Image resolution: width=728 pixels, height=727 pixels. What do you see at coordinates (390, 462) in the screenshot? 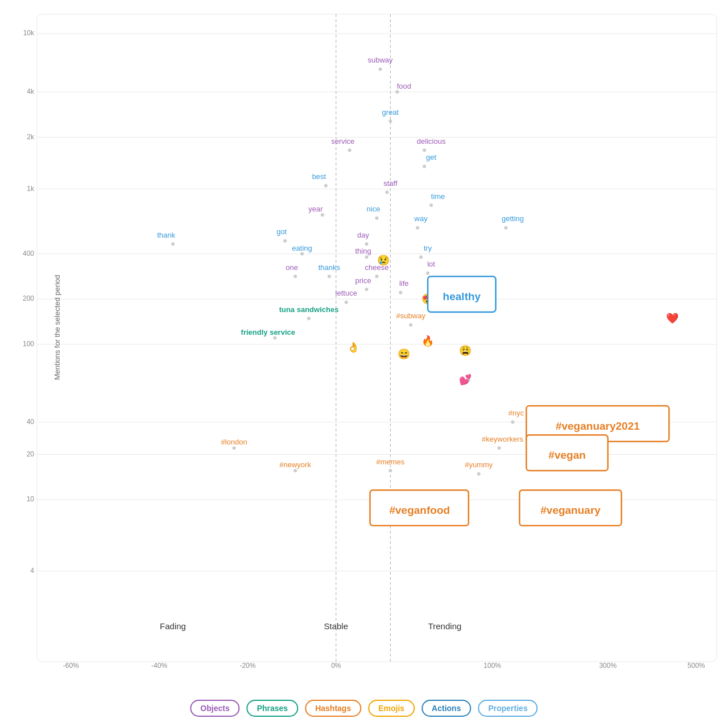
I see `svg-text: #memes` at bounding box center [390, 462].